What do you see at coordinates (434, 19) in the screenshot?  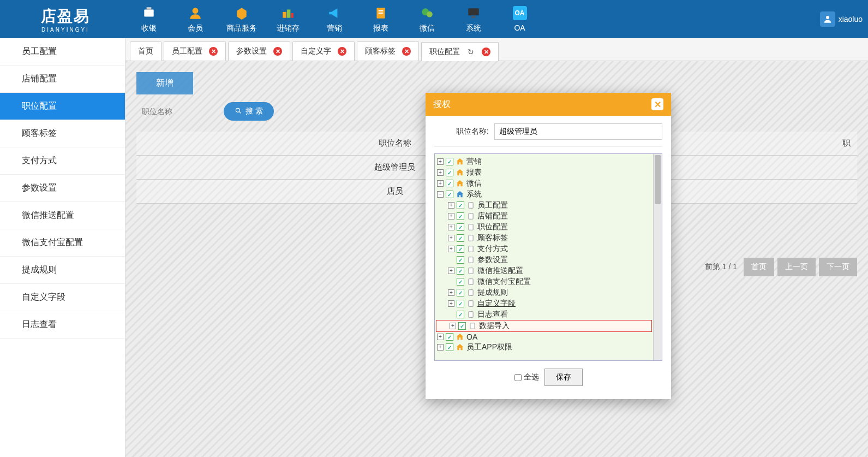 I see `header: 店盈易 DIANYINGYI 收银会员商品服务进销存营销报表微信系统OAOA x…` at bounding box center [434, 19].